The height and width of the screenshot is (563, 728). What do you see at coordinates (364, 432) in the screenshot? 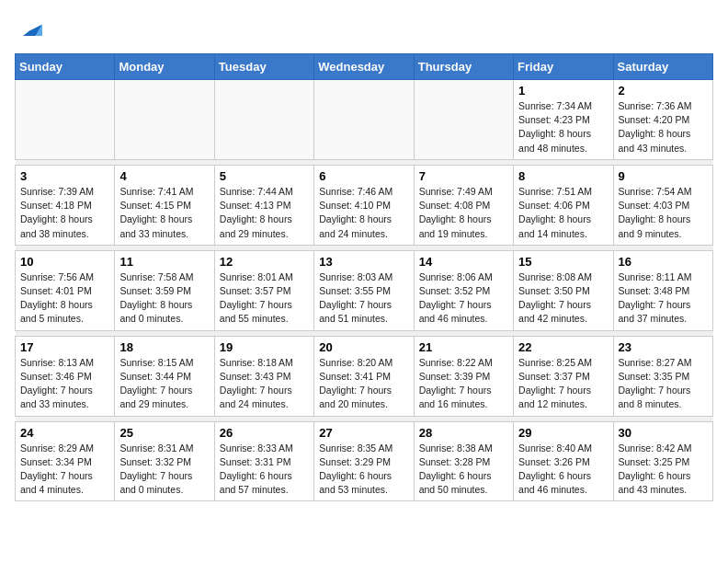
I see `day-number: 27` at bounding box center [364, 432].